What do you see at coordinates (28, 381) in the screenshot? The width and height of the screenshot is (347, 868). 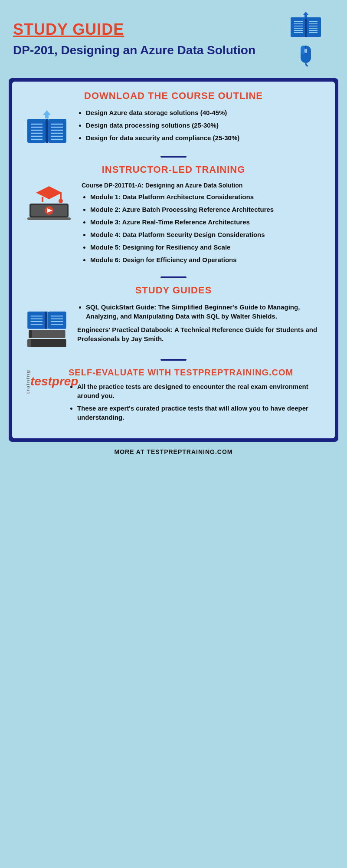 I see `training-label: training` at bounding box center [28, 381].